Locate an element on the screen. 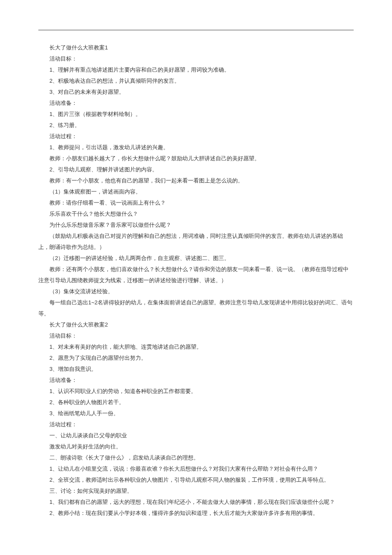 This screenshot has height=555, width=392. paragraph: 3、绘画纸笔幼儿人手一份。 is located at coordinates (196, 413).